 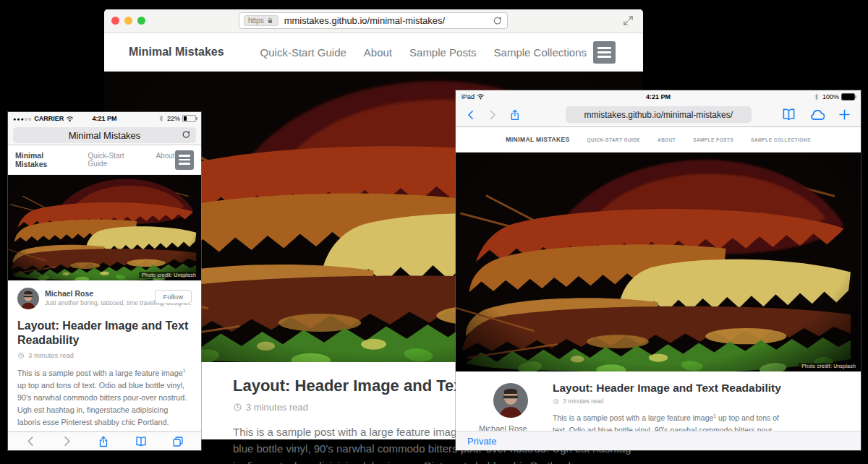 What do you see at coordinates (781, 140) in the screenshot?
I see `nav-item-sample-collections: SAMPLE COLLECTIONS` at bounding box center [781, 140].